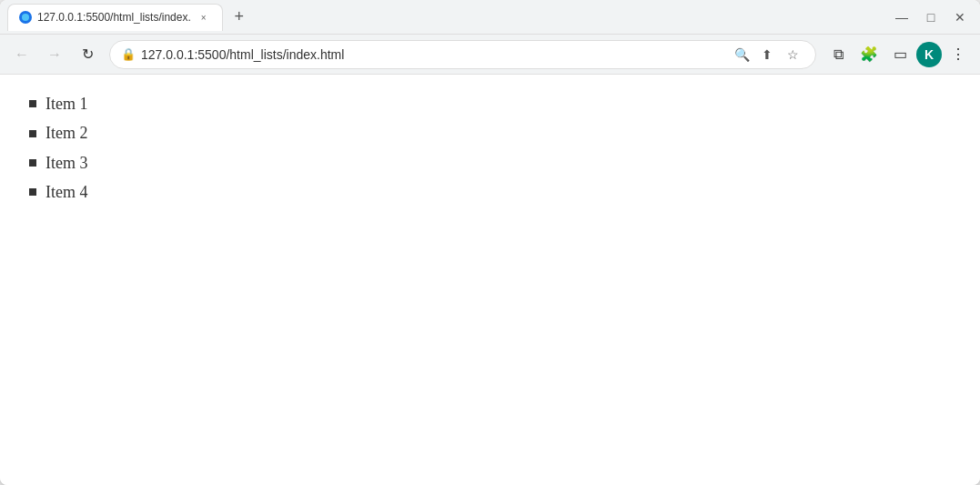  Describe the element at coordinates (433, 55) in the screenshot. I see `address-input` at that location.